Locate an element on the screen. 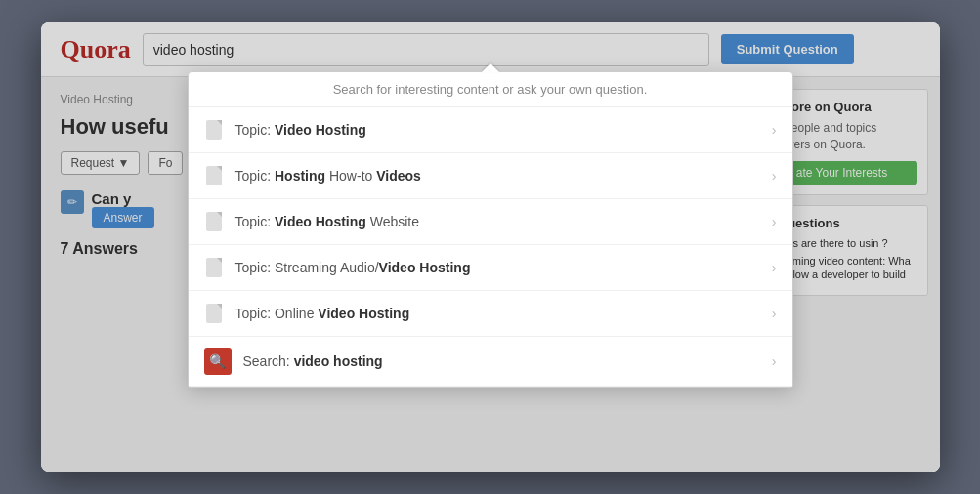  search-item-text: Search: video hosting is located at coordinates (504, 361).